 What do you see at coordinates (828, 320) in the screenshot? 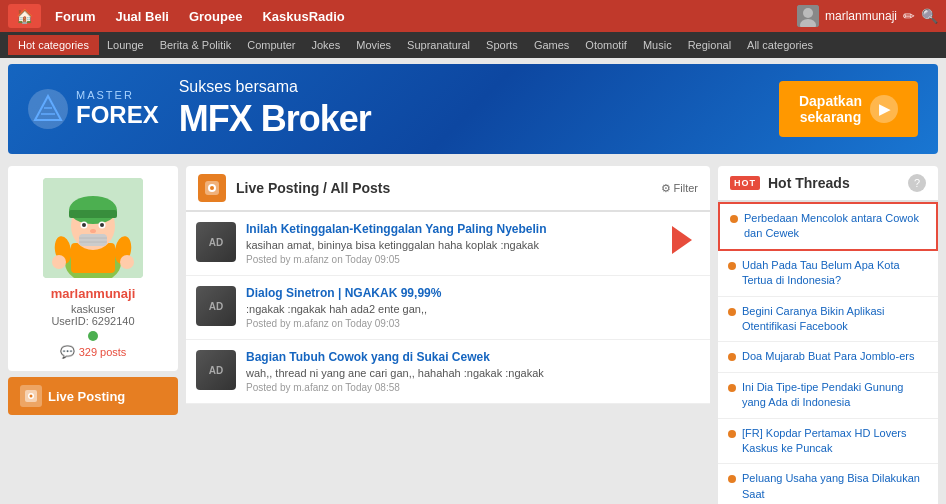
I see `hot-thread-item-2: Begini Caranya Bikin Aplikasi Otentifika…` at bounding box center [828, 320].